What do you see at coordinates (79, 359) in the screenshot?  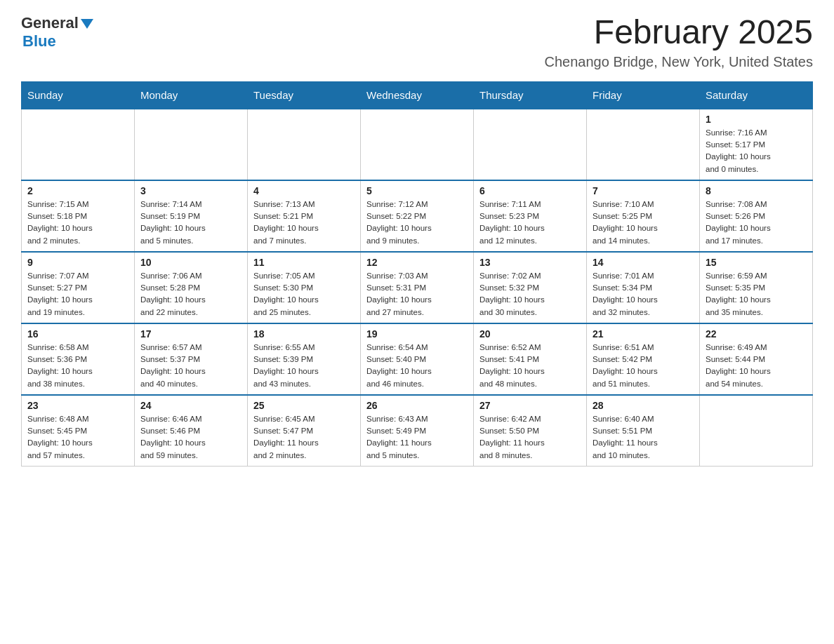 I see `calendar-cell: 16Sunrise: 6:58 AMSunset: 5:36 PMDayligh…` at bounding box center [79, 359].